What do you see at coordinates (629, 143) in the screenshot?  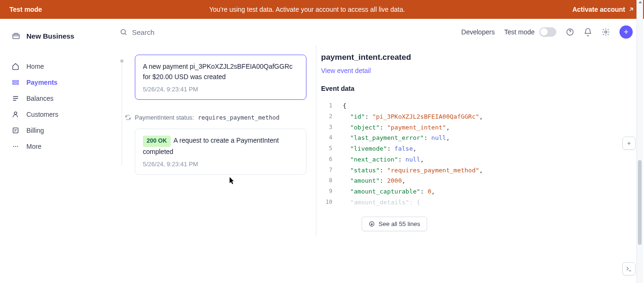 I see `floating-add-button: +` at bounding box center [629, 143].